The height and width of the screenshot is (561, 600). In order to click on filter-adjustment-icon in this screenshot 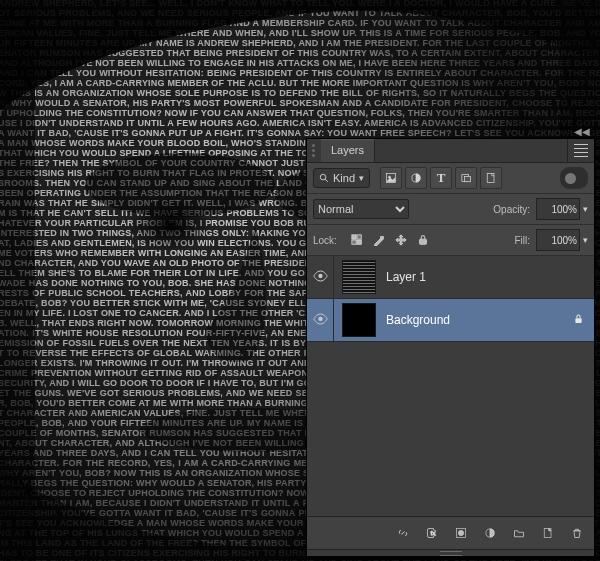, I will do `click(416, 178)`.